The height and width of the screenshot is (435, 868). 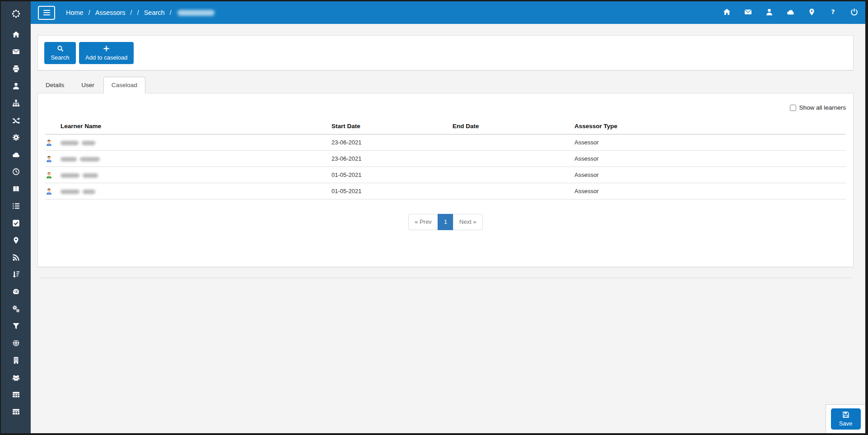 I want to click on print-icon, so click(x=16, y=69).